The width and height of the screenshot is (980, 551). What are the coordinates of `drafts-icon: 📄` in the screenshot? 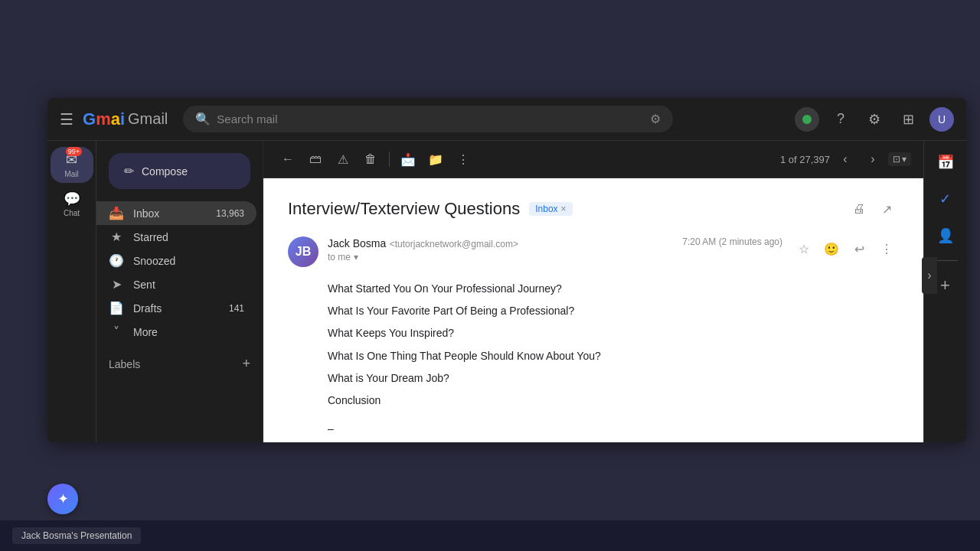 It's located at (116, 308).